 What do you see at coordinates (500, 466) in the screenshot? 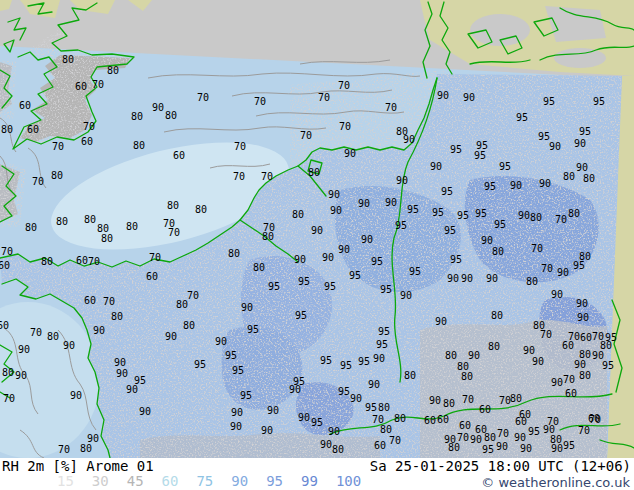
I see `map-timestamp: Sa 25-01-2025 18:00 UTC (12+06)` at bounding box center [500, 466].